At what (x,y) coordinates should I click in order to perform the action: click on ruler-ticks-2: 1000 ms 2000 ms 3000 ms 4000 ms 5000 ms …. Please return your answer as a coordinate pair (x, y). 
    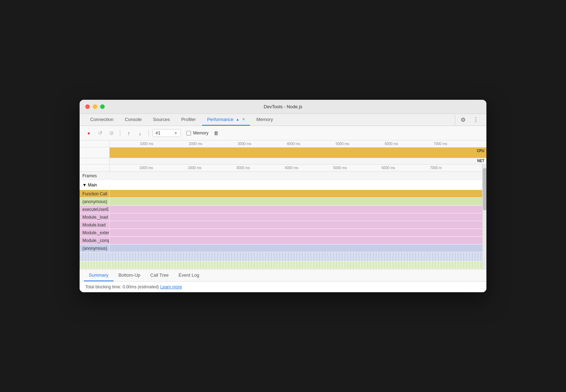
    Looking at the image, I should click on (296, 168).